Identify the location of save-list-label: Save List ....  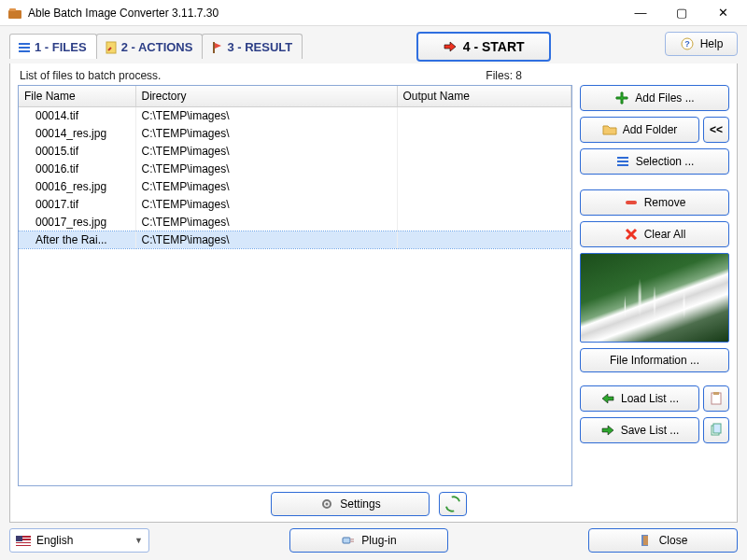
(650, 430).